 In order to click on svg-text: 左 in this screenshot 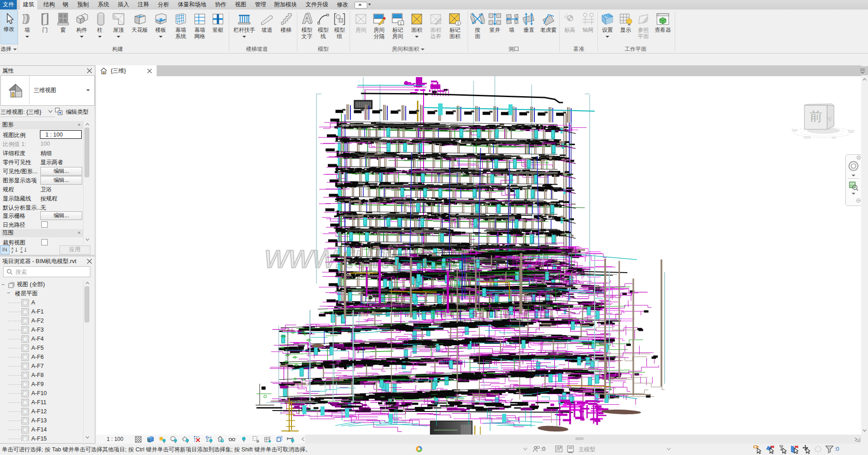, I will do `click(829, 119)`.